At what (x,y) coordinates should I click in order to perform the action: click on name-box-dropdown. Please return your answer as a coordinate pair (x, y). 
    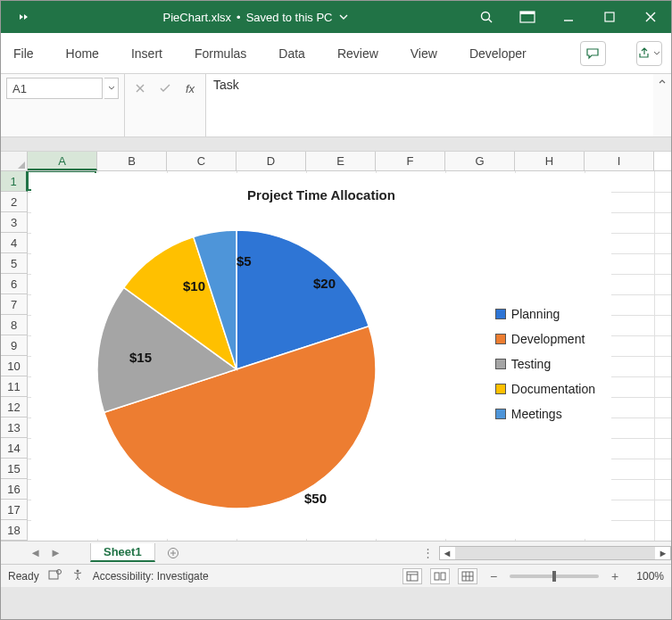
    Looking at the image, I should click on (112, 88).